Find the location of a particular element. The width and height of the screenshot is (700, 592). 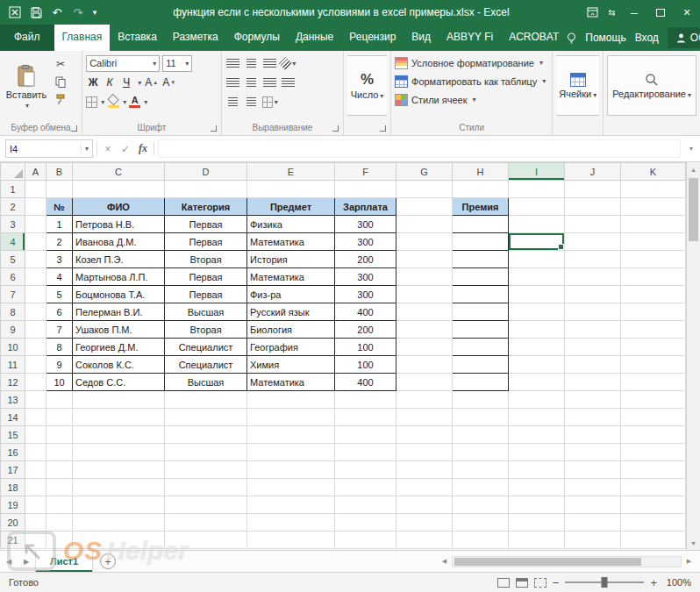

ribbon-tab-Рецензир: Рецензир is located at coordinates (372, 38).